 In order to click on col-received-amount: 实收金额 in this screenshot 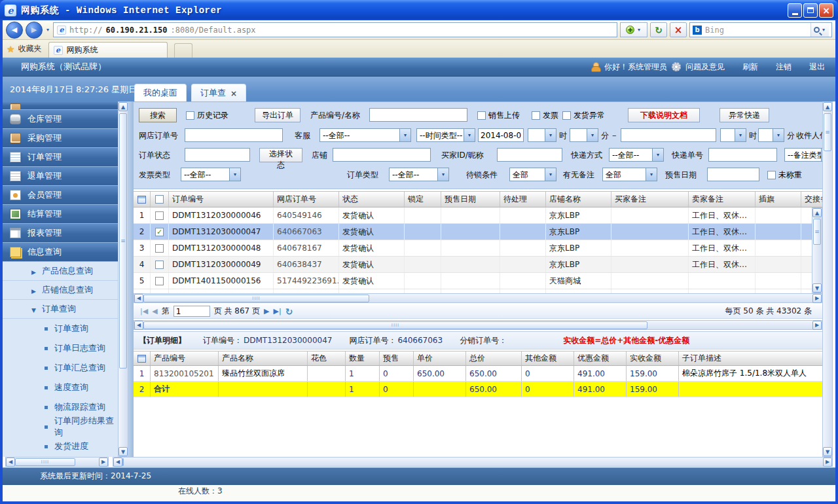, I will do `click(653, 359)`.